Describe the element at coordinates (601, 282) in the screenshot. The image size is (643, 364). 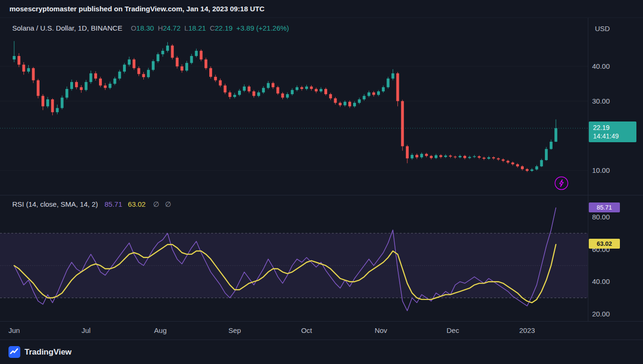
I see `rsi-scale-label: 40.00` at that location.